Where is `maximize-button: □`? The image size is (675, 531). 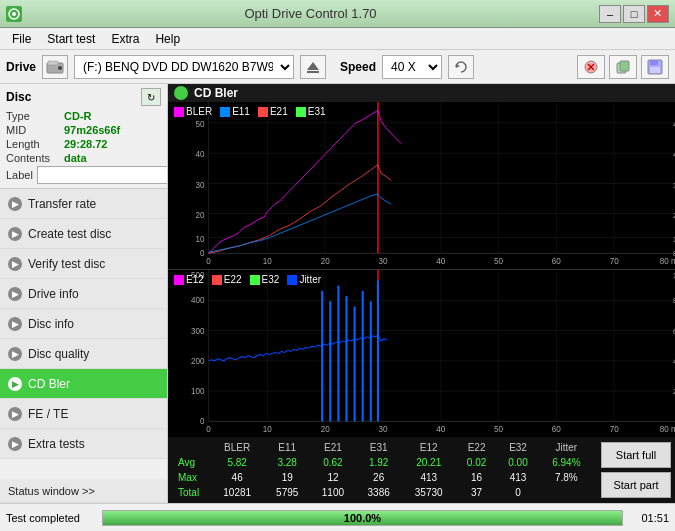 maximize-button: □ is located at coordinates (634, 14).